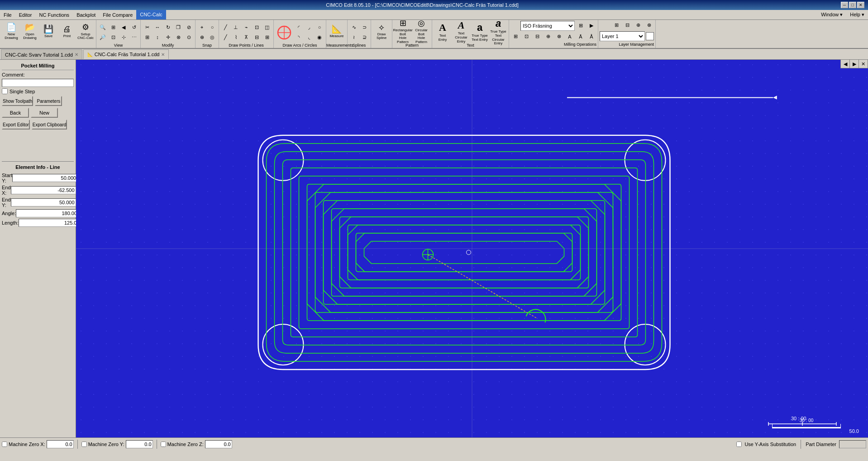 The width and height of the screenshot is (868, 461). What do you see at coordinates (202, 27) in the screenshot?
I see `snap-btn1: ⌖` at bounding box center [202, 27].